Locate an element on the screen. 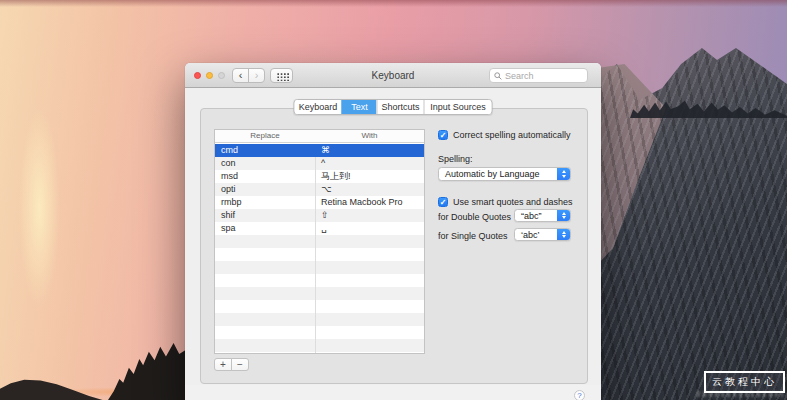 The height and width of the screenshot is (400, 787). double-quotes-label: for Double Quotes is located at coordinates (474, 217).